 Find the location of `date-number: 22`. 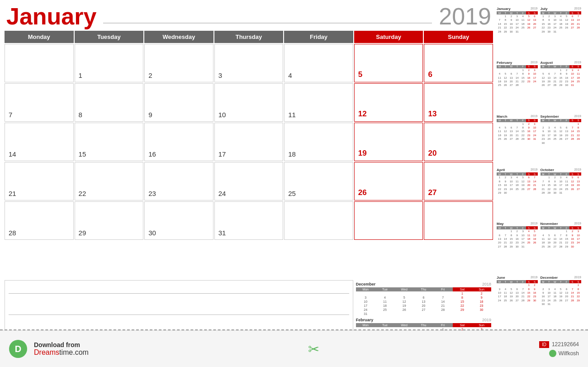

date-number: 22 is located at coordinates (82, 194).